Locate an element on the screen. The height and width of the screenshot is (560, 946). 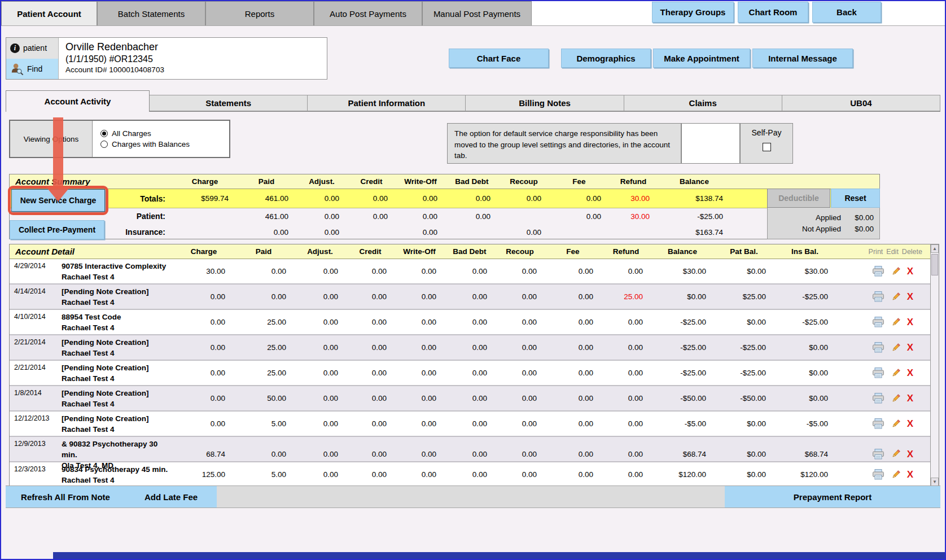
summary-row-patient: Patient:461.000.000.000.000.000.0030.00-… is located at coordinates (445, 216).